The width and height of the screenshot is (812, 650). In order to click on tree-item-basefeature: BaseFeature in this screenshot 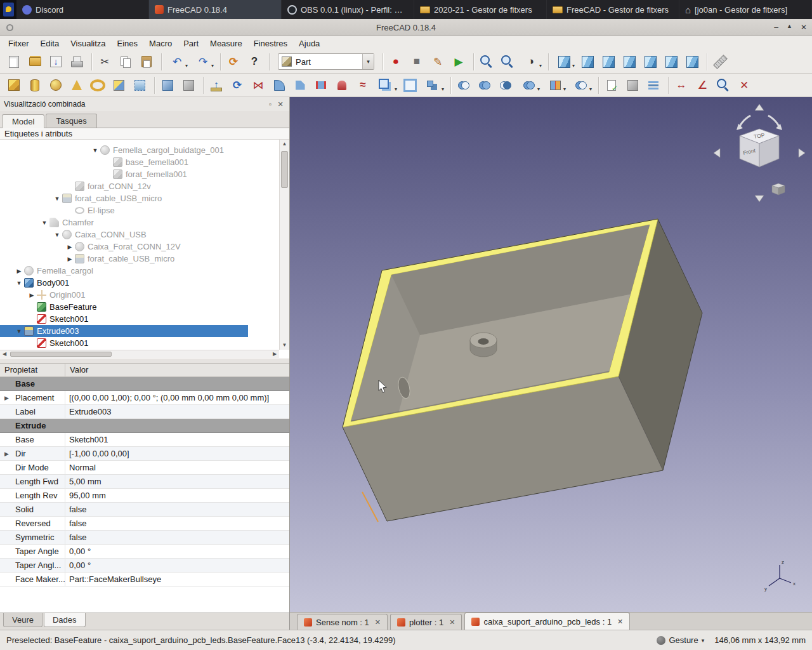, I will do `click(140, 307)`.